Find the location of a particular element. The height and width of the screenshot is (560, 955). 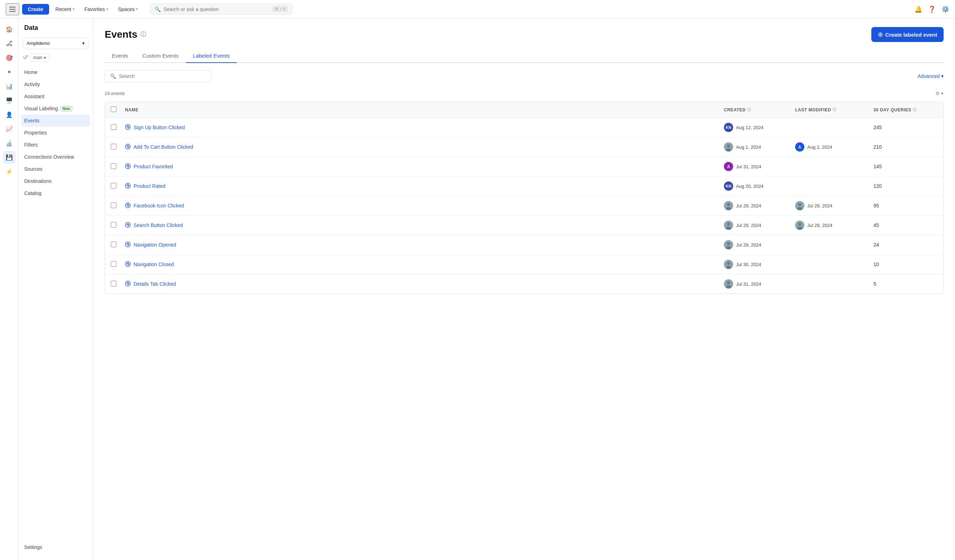

sidebar-item-catalog: Catalog is located at coordinates (56, 193).